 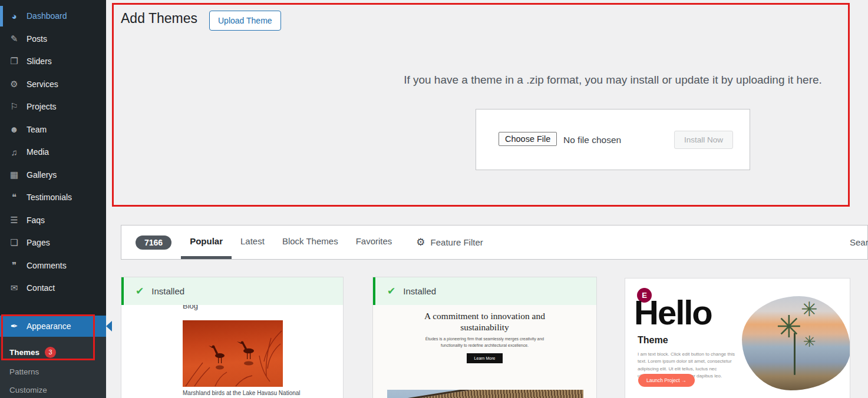 What do you see at coordinates (206, 243) in the screenshot?
I see `tab-popular: Popular` at bounding box center [206, 243].